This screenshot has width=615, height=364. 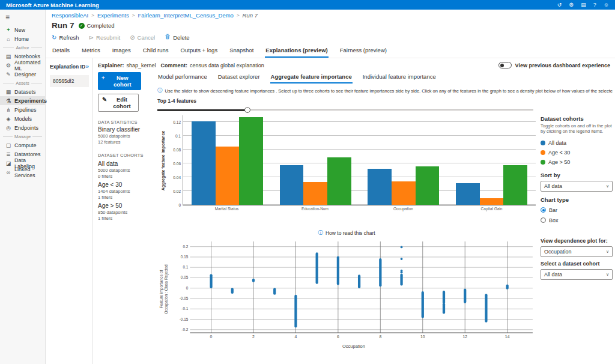 What do you see at coordinates (174, 123) in the screenshot?
I see `bar-y-tick: 0.12` at bounding box center [174, 123].